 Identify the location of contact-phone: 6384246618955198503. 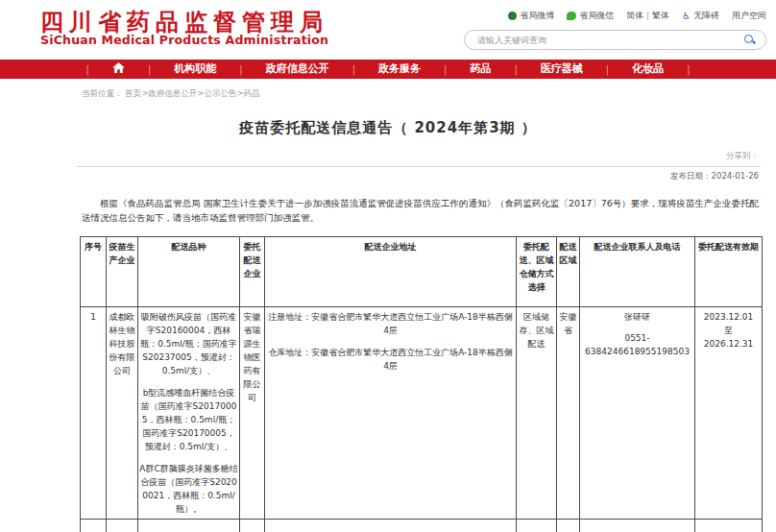
(638, 351).